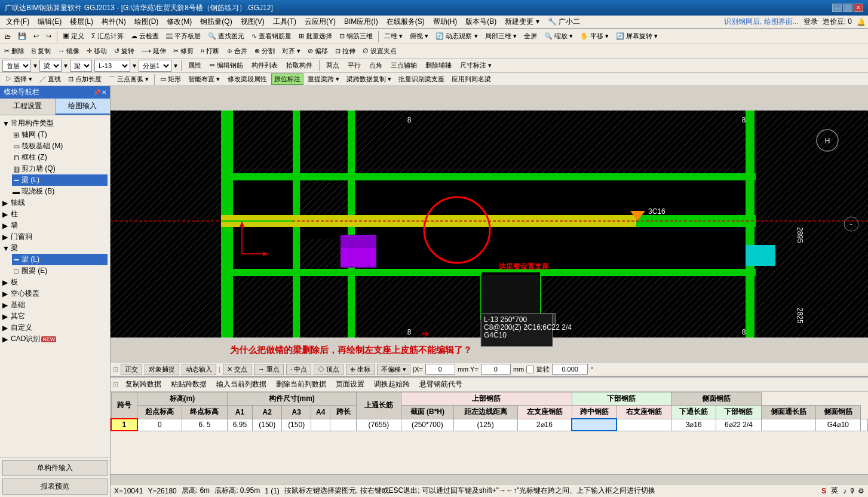  What do you see at coordinates (315, 36) in the screenshot?
I see `batch-select-btn: ⊞ 批量选择` at bounding box center [315, 36].